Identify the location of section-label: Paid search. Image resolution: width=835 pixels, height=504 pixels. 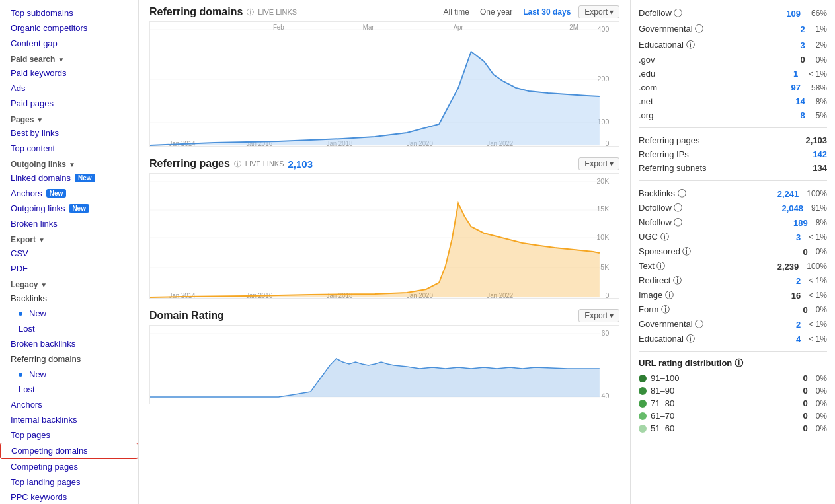
(33, 59).